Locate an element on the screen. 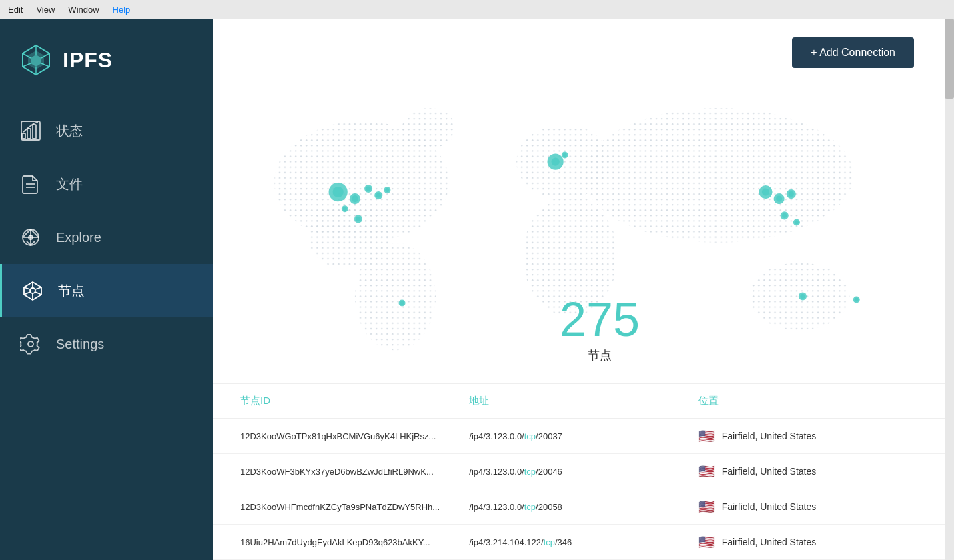 Image resolution: width=954 pixels, height=560 pixels. settings-icon is located at coordinates (31, 344).